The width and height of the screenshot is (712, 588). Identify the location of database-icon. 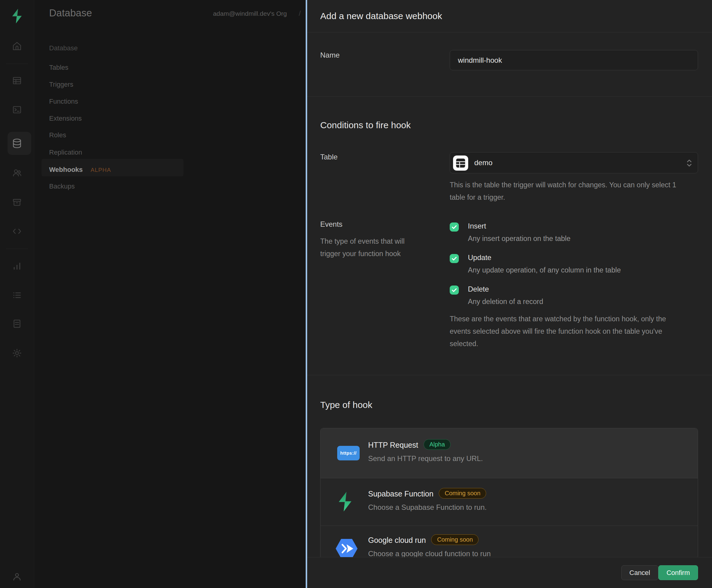
(17, 143).